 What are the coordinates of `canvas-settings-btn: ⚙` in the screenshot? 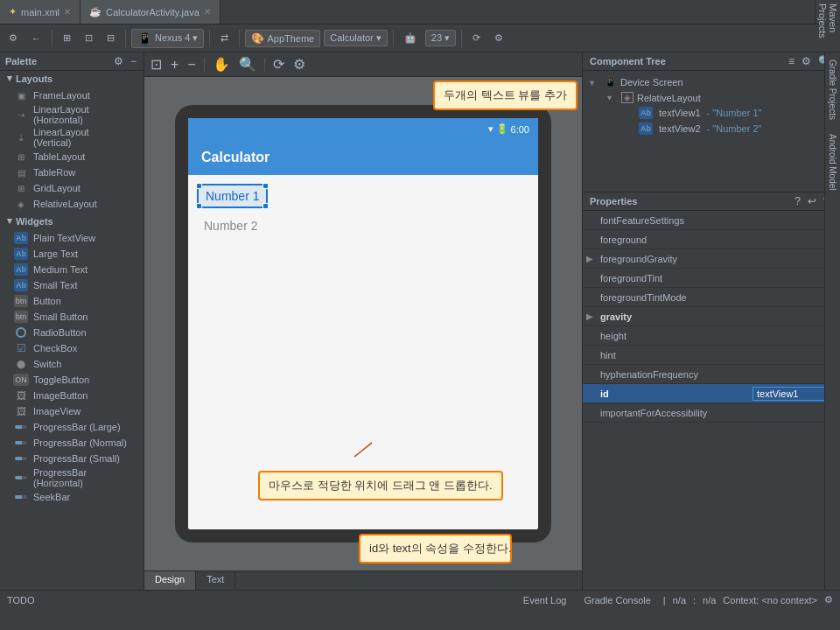 It's located at (299, 65).